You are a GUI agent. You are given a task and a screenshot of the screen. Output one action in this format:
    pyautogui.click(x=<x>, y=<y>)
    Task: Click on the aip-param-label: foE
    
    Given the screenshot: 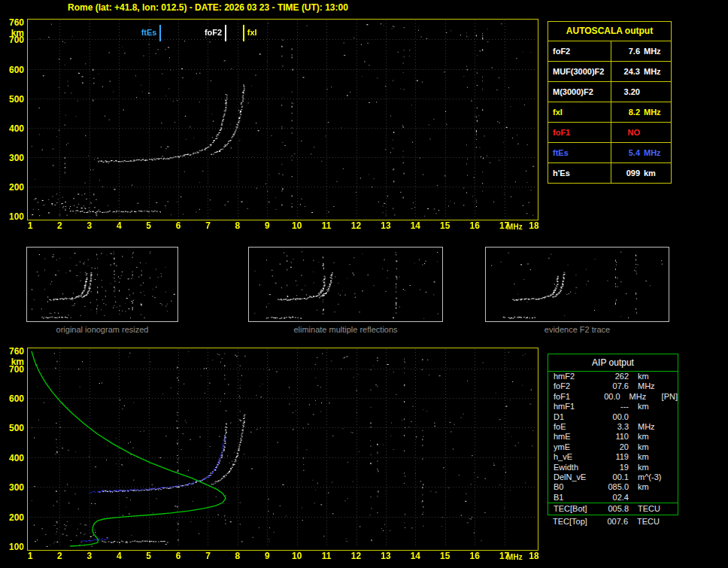 What is the action you would take?
    pyautogui.click(x=578, y=427)
    